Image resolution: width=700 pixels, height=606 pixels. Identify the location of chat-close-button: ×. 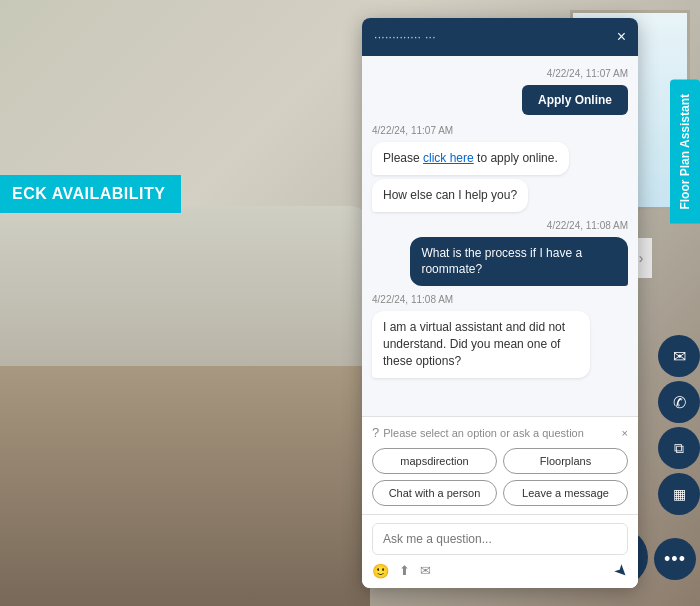
(622, 37).